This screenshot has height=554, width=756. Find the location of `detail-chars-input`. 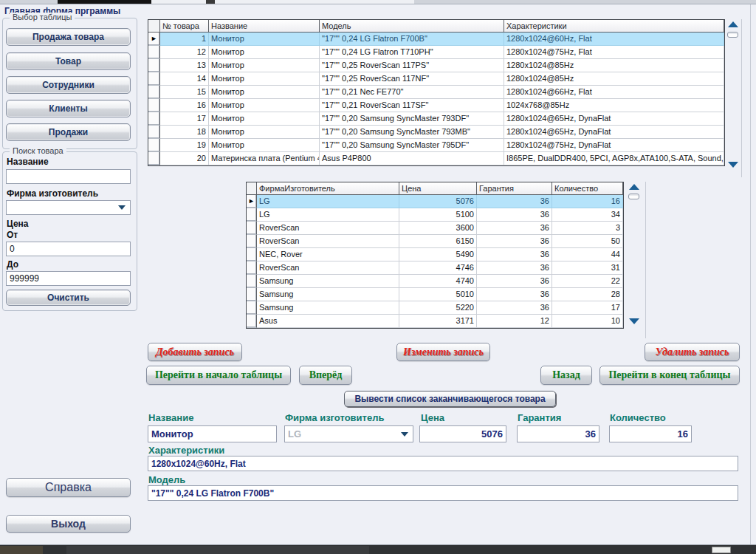

detail-chars-input is located at coordinates (443, 464).